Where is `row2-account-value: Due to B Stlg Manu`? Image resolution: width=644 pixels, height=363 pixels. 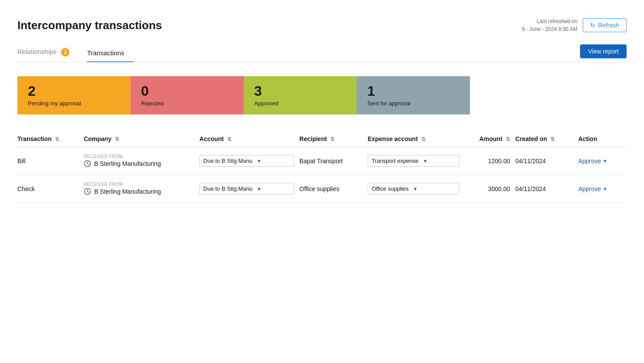 row2-account-value: Due to B Stlg Manu is located at coordinates (228, 189).